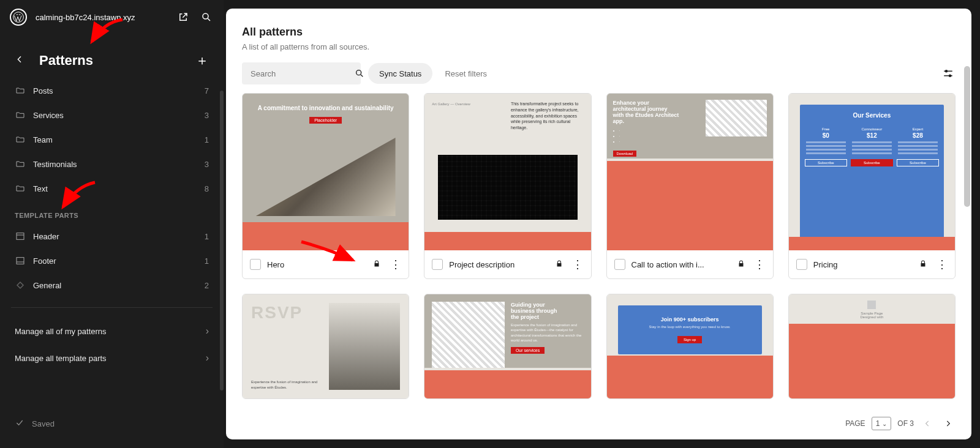  What do you see at coordinates (882, 424) in the screenshot?
I see `page-select: 1 ⌄` at bounding box center [882, 424].